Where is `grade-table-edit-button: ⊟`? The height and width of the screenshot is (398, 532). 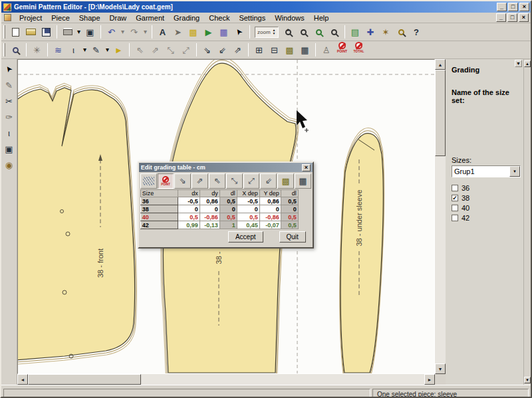 grade-table-edit-button: ⊟ is located at coordinates (274, 50).